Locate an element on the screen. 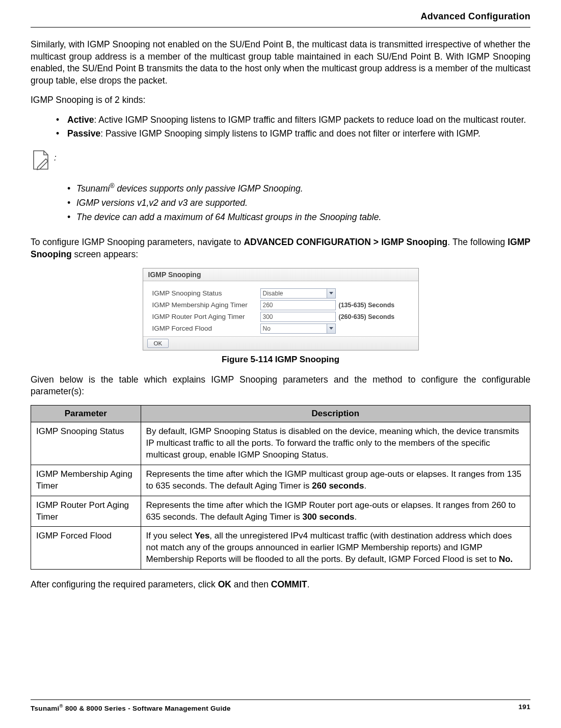 The height and width of the screenshot is (728, 561). after-paragraph: After configuring the required parameter… is located at coordinates (280, 585).